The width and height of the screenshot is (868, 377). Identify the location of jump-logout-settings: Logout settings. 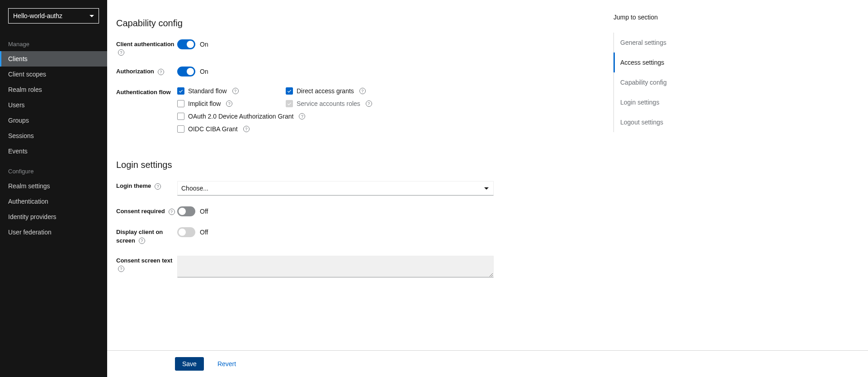
(655, 122).